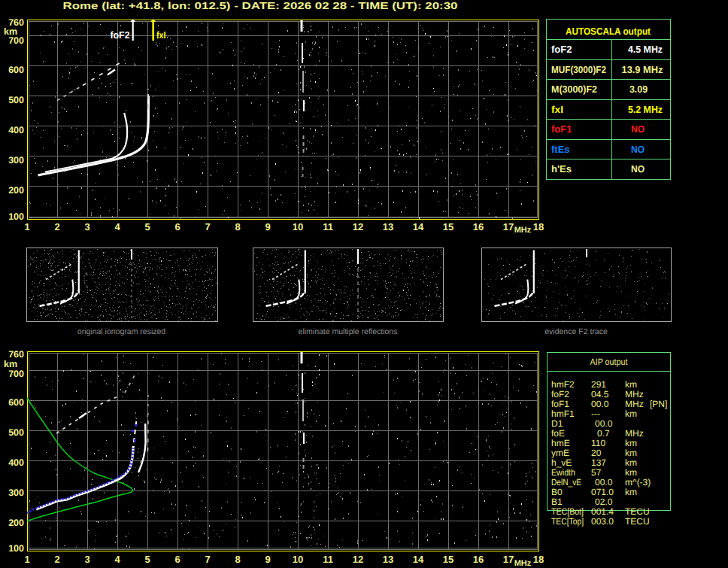 The height and width of the screenshot is (568, 728). Describe the element at coordinates (348, 332) in the screenshot. I see `svg-text: eliminate multiple reflections` at that location.